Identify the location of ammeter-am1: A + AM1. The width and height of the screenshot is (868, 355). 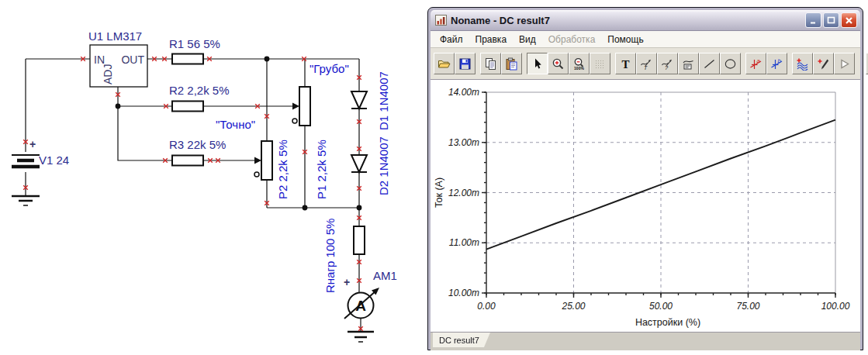
(371, 294).